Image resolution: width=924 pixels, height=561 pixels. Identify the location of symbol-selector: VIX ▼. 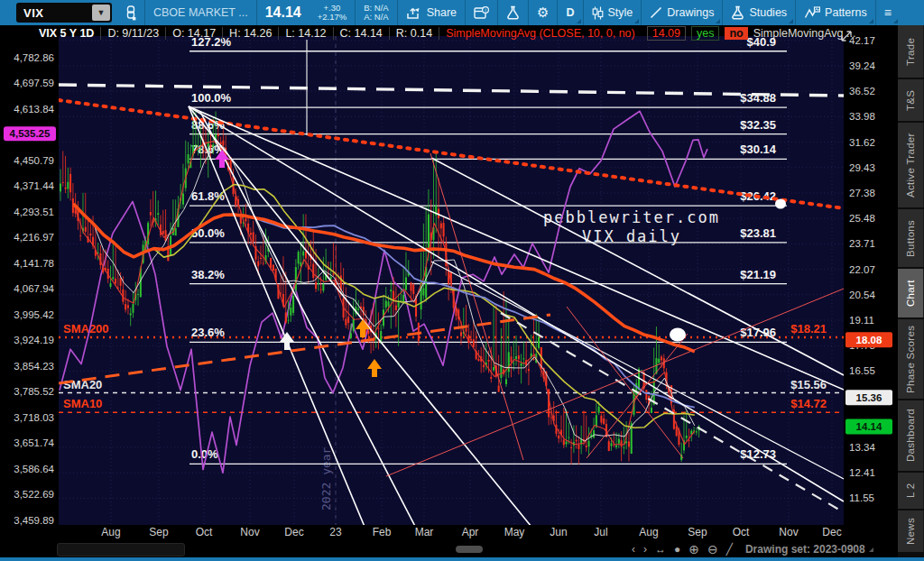
(64, 13).